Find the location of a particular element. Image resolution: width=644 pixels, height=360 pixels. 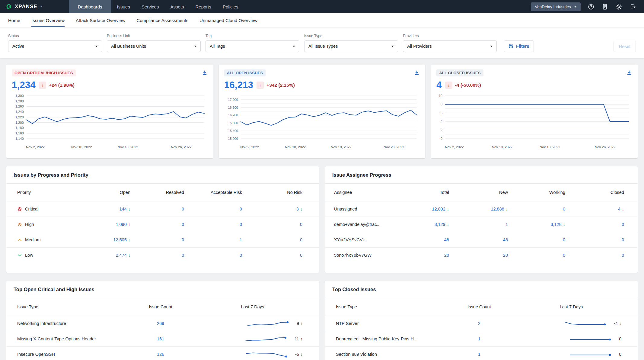

select-providers: All Providers is located at coordinates (450, 46).